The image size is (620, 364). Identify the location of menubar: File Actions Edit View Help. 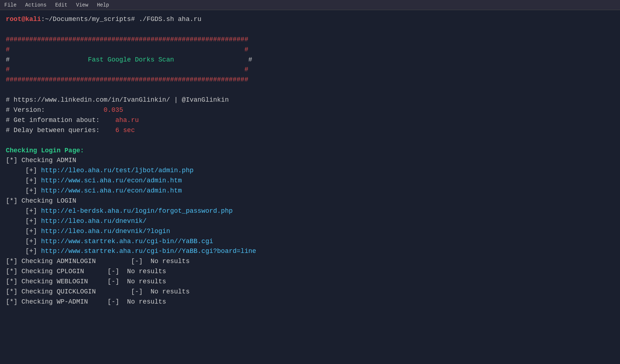
(310, 5).